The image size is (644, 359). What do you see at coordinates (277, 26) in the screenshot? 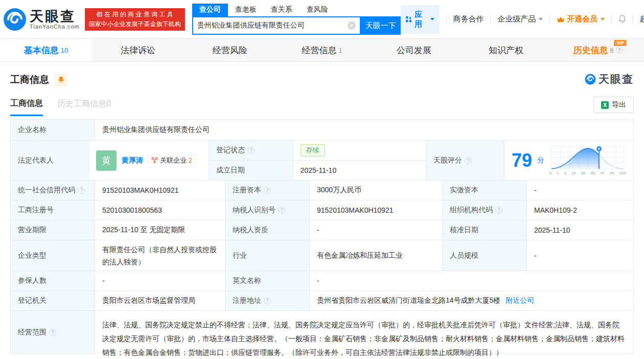
I see `search-box: ✕` at bounding box center [277, 26].